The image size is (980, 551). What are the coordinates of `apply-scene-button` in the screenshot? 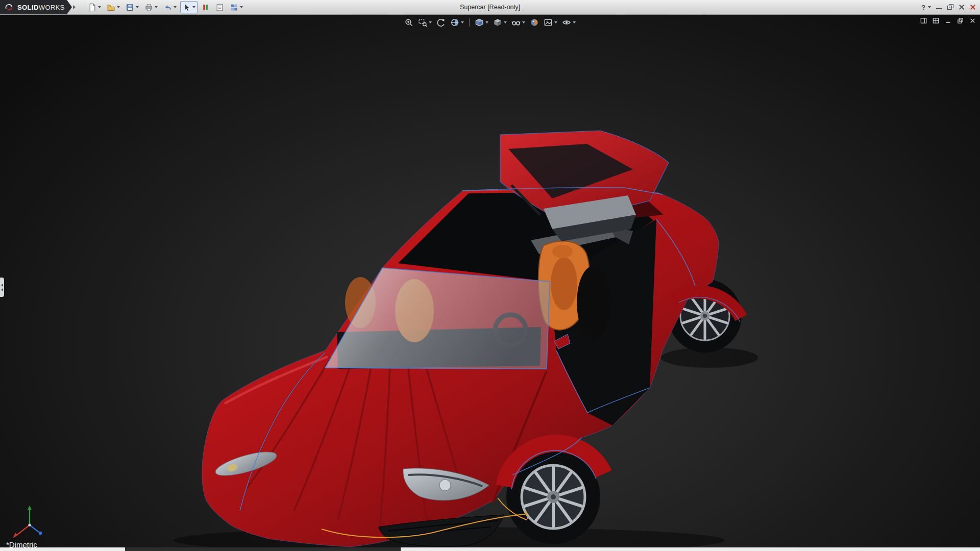 It's located at (550, 22).